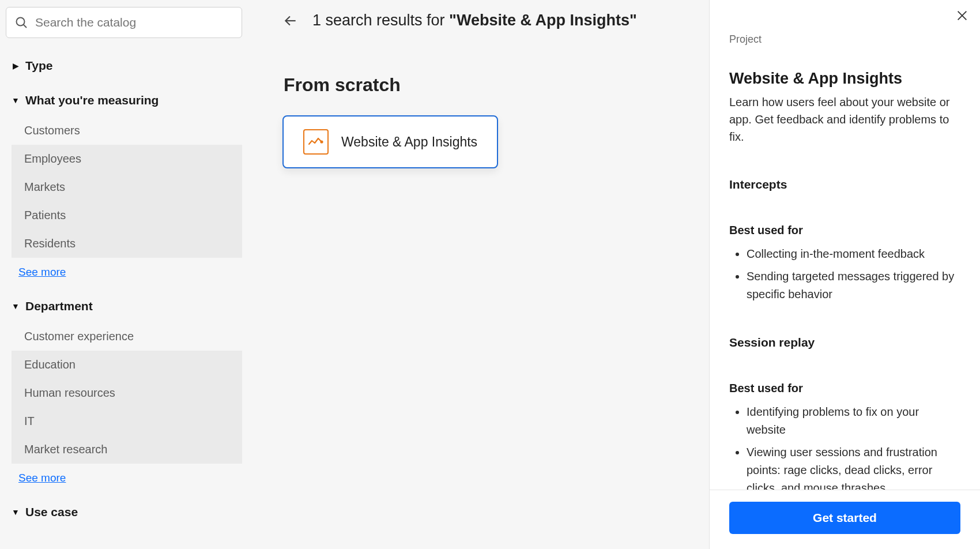 The height and width of the screenshot is (549, 980). What do you see at coordinates (853, 285) in the screenshot?
I see `list-item: Sending targeted messages triggered by s…` at bounding box center [853, 285].